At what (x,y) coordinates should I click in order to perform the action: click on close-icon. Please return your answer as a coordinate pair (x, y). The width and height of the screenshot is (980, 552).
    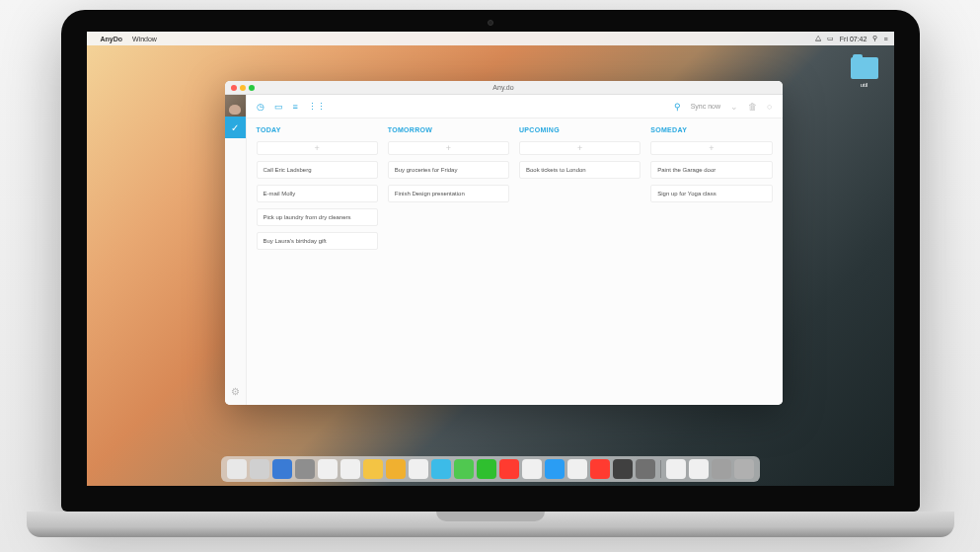
    Looking at the image, I should click on (234, 88).